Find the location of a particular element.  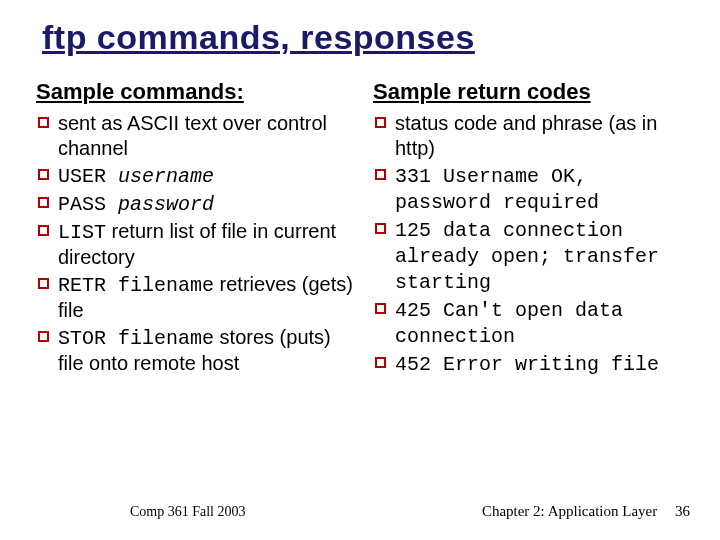

list-item: 425 Can't open data connection is located at coordinates (532, 323).